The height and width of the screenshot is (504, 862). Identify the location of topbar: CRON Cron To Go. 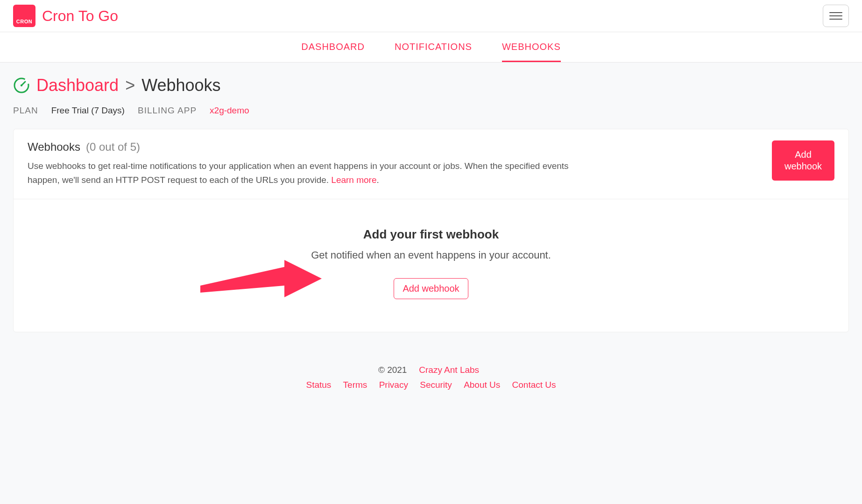
(431, 16).